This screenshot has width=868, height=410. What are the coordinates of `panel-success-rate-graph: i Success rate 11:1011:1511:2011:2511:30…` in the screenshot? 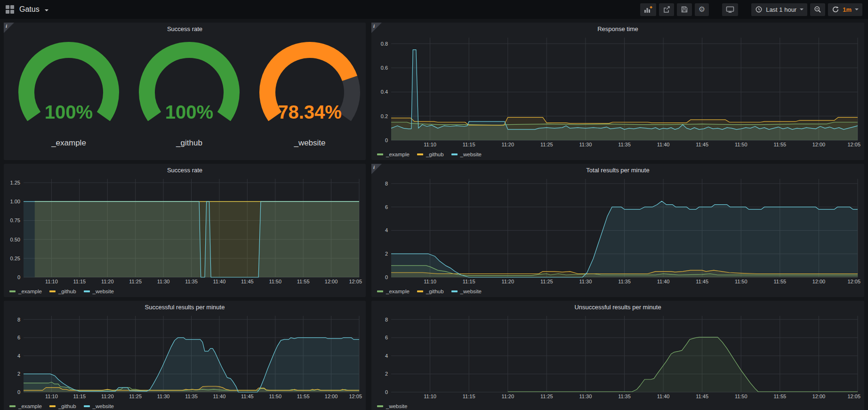 It's located at (185, 231).